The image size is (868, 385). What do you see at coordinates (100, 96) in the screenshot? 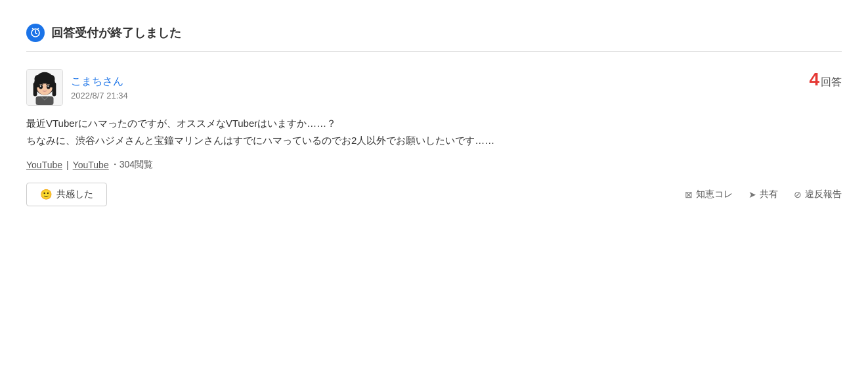
I see `post-date: 2022/8/7 21:34` at bounding box center [100, 96].